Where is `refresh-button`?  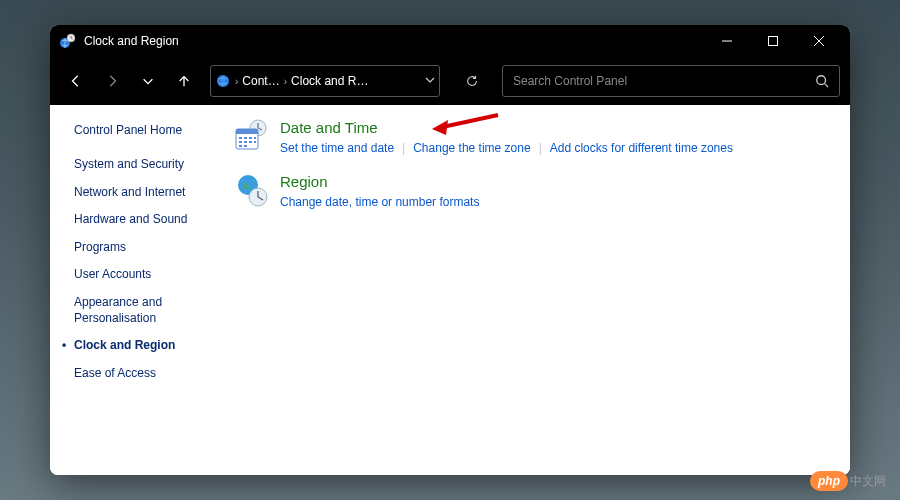 refresh-button is located at coordinates (472, 81).